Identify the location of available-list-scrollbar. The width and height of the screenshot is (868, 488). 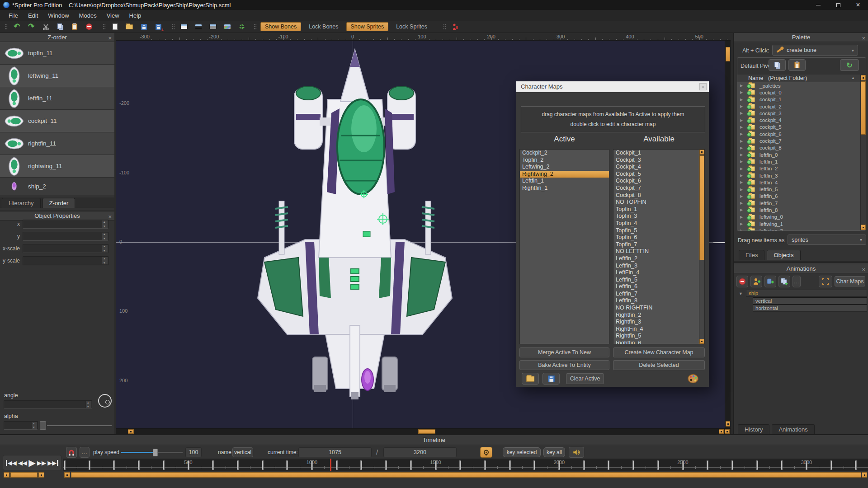
(702, 247).